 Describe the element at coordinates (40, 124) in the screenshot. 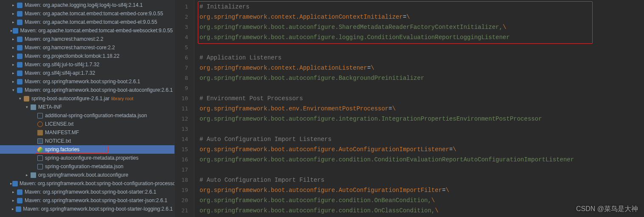

I see `lic-icon` at that location.